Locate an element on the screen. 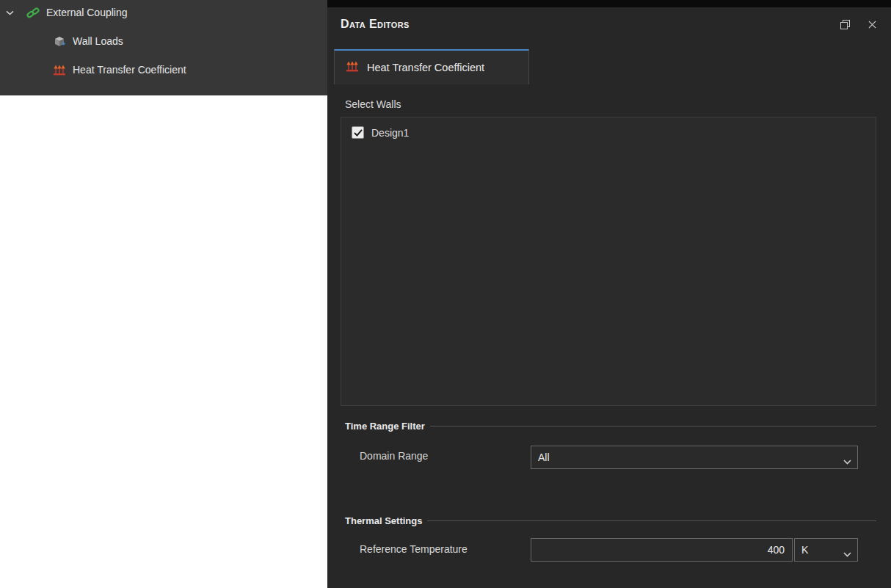 The height and width of the screenshot is (588, 891). list-item-design1: Design1 is located at coordinates (614, 132).